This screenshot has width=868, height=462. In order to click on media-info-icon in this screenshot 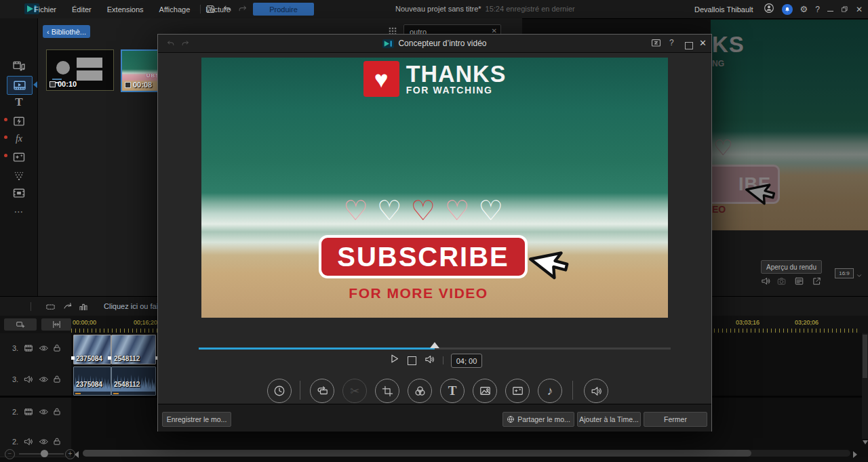, I will do `click(799, 282)`.